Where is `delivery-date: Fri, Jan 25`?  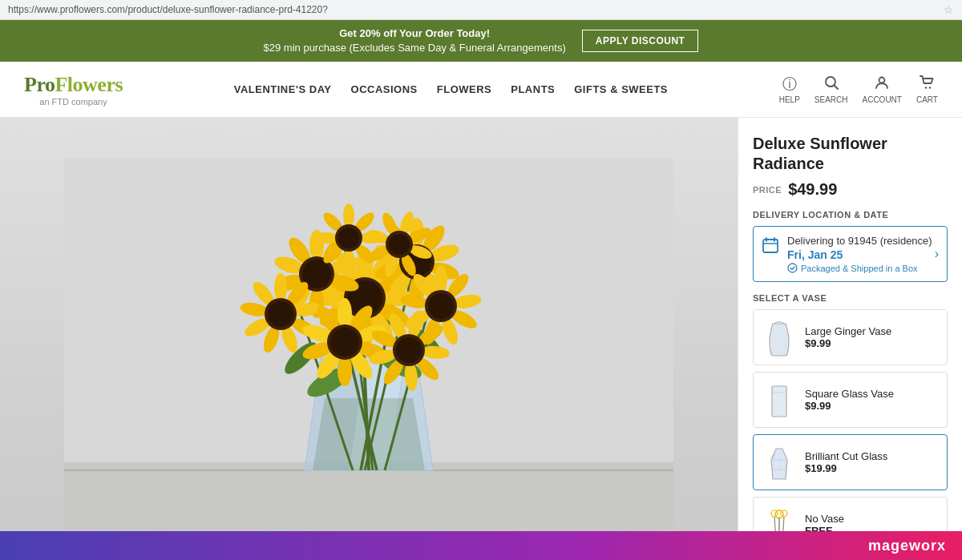 delivery-date: Fri, Jan 25 is located at coordinates (863, 255).